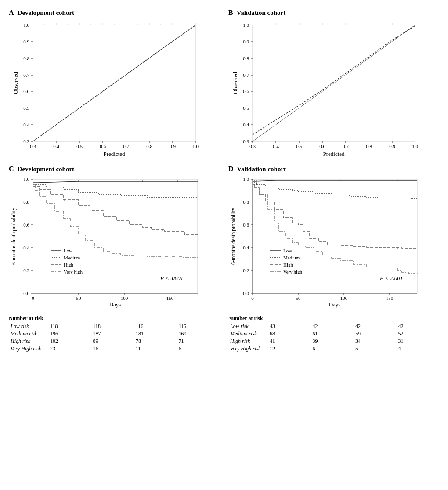 The width and height of the screenshot is (448, 490). Describe the element at coordinates (114, 334) in the screenshot. I see `table-row: Medium risk 196 187 181 169` at that location.